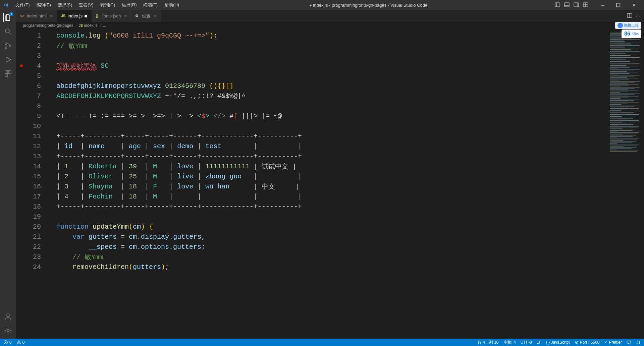 The width and height of the screenshot is (644, 346). Describe the element at coordinates (350, 36) in the screenshot. I see `code-line: console.log ("oO08 iIlL1 g9qCGQ ~-+=>");` at that location.